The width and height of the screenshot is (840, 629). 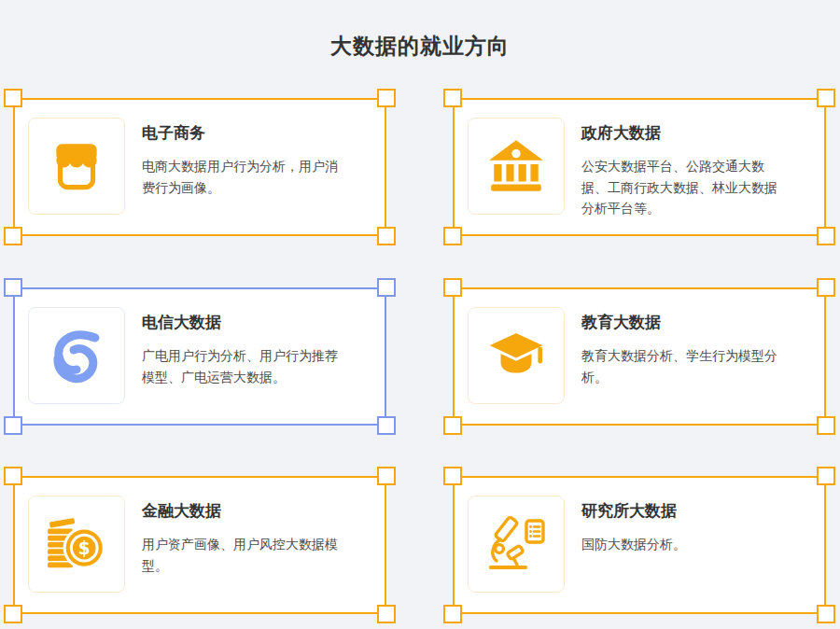 I want to click on card-description: 公安大数据平台、公路交通大数据、工商行政大数据、林业大数据分析平台等。, so click(x=682, y=188).